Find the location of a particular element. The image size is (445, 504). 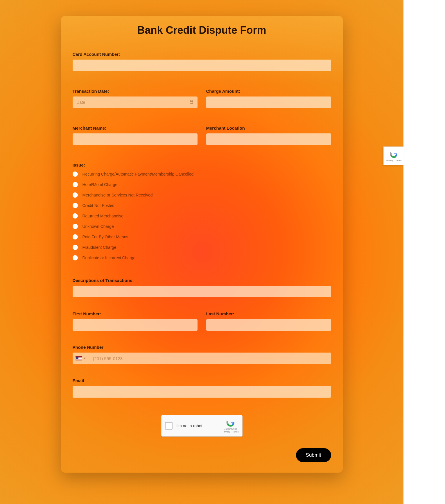

issue-option-label: Unknown Charge is located at coordinates (98, 226).